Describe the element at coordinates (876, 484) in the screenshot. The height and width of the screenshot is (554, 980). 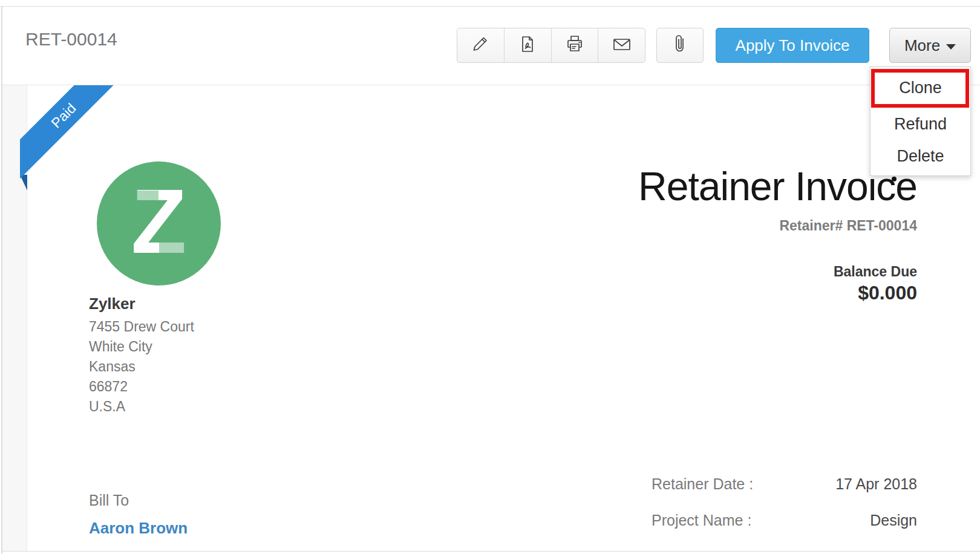
I see `retainer-date-value: 17 Apr 2018` at that location.